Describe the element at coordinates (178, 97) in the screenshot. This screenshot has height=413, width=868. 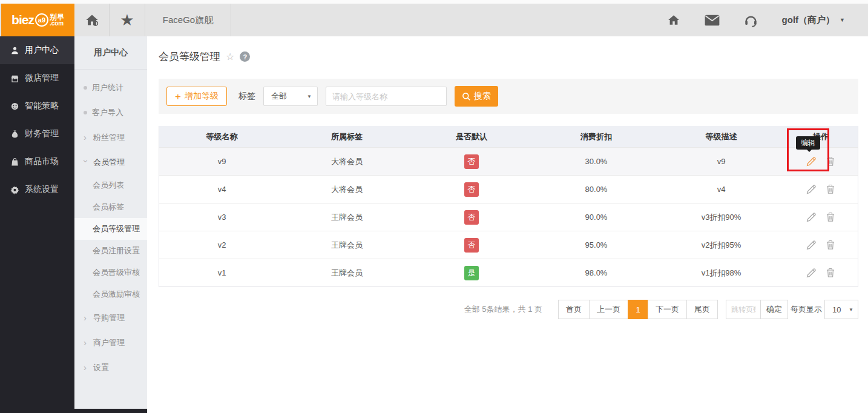
I see `plus-icon: +` at that location.